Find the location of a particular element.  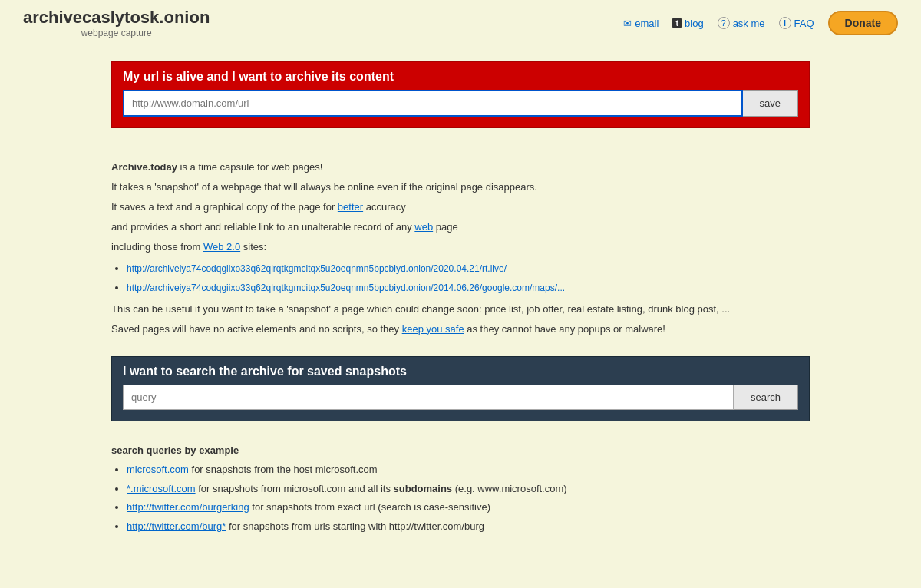

search-example-desc-3: for snapshots from exact url (search is … is located at coordinates (371, 507).